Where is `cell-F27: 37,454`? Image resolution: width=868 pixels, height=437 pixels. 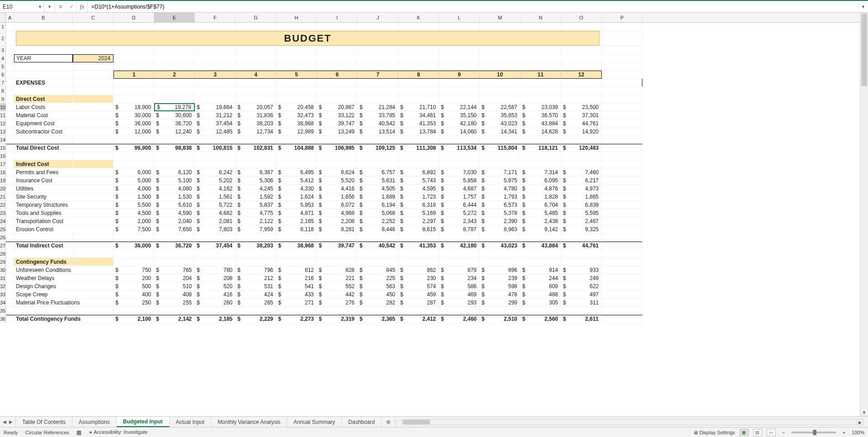 cell-F27: 37,454 is located at coordinates (215, 246).